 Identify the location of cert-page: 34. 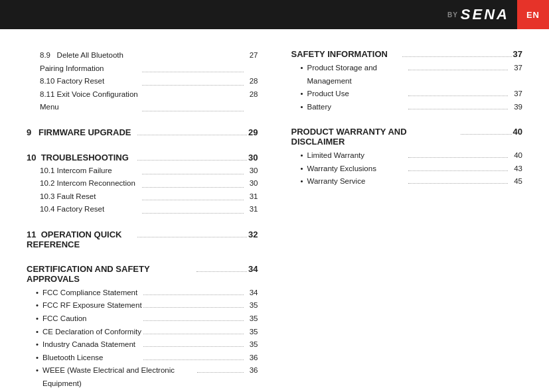
(253, 269).